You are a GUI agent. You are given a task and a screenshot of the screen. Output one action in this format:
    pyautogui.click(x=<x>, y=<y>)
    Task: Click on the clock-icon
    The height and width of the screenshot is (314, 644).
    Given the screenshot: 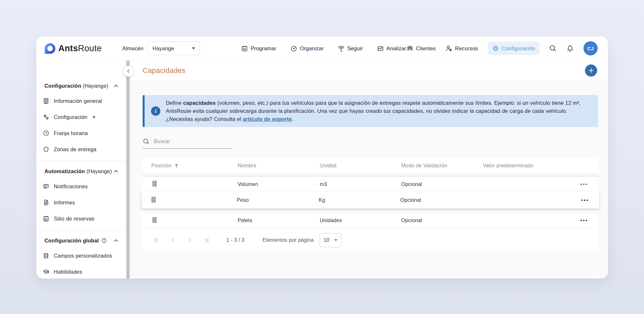 What is the action you would take?
    pyautogui.click(x=46, y=133)
    